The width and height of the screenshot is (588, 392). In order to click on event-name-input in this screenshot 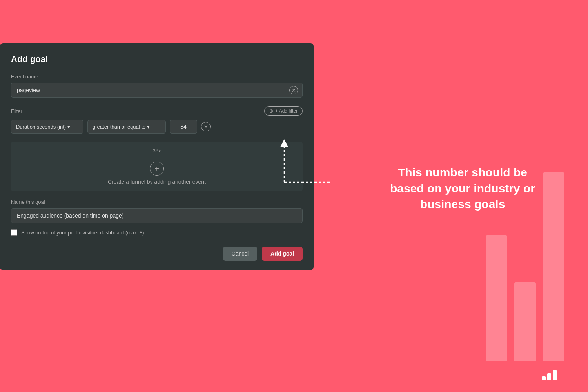, I will do `click(157, 90)`.